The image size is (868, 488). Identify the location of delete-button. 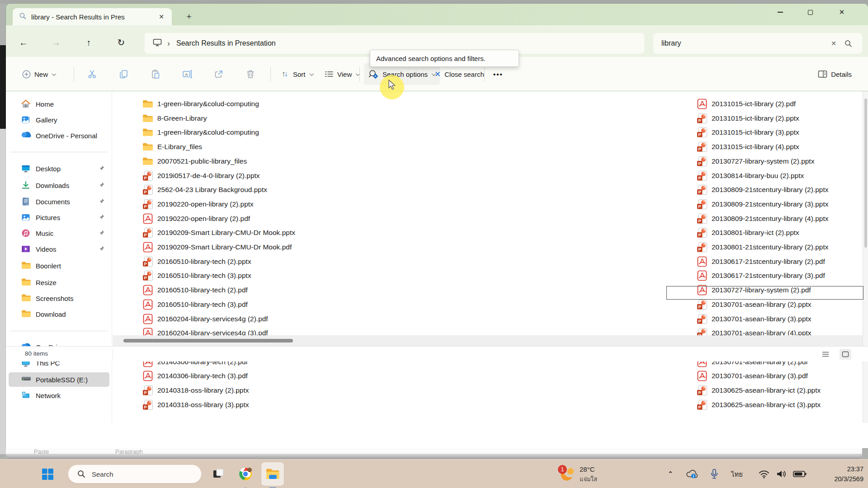
(250, 74).